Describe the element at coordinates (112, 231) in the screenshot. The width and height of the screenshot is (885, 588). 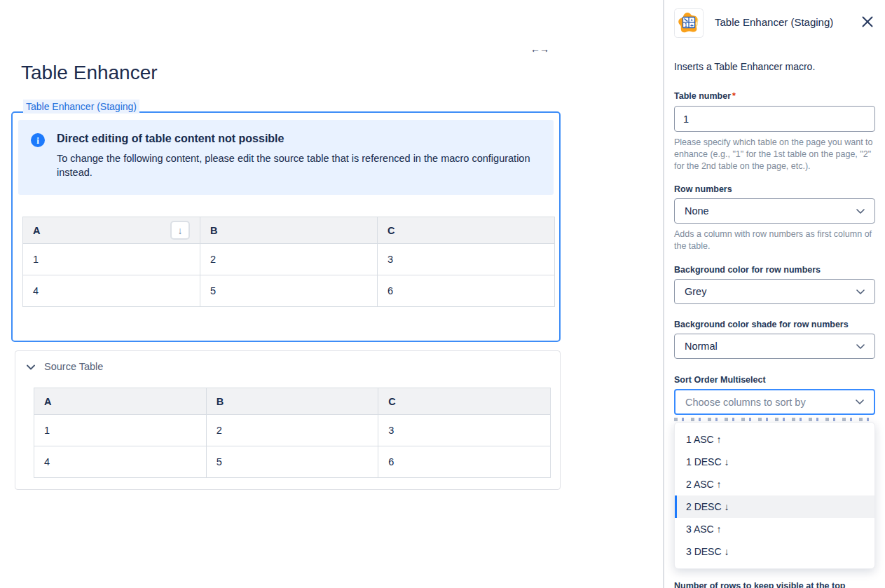
I see `enhanced-table-header-cell: A ↓` at that location.